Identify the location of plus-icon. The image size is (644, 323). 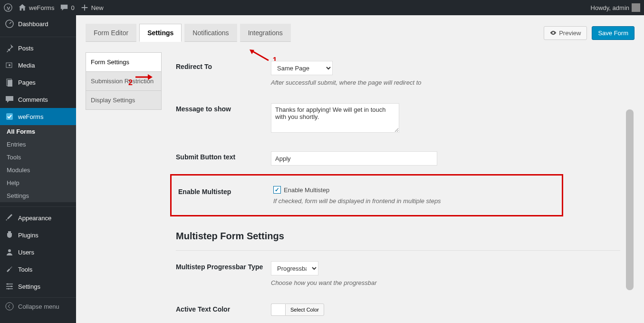
(85, 8).